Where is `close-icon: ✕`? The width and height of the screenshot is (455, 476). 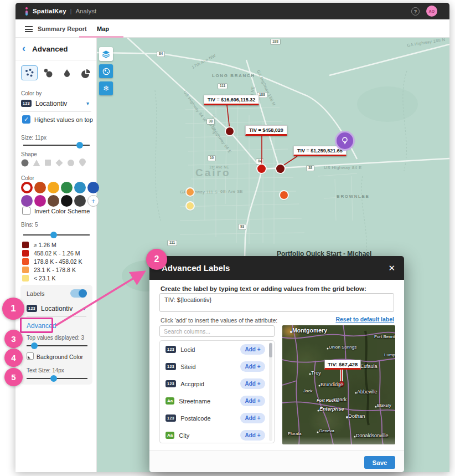
close-icon: ✕ is located at coordinates (392, 268).